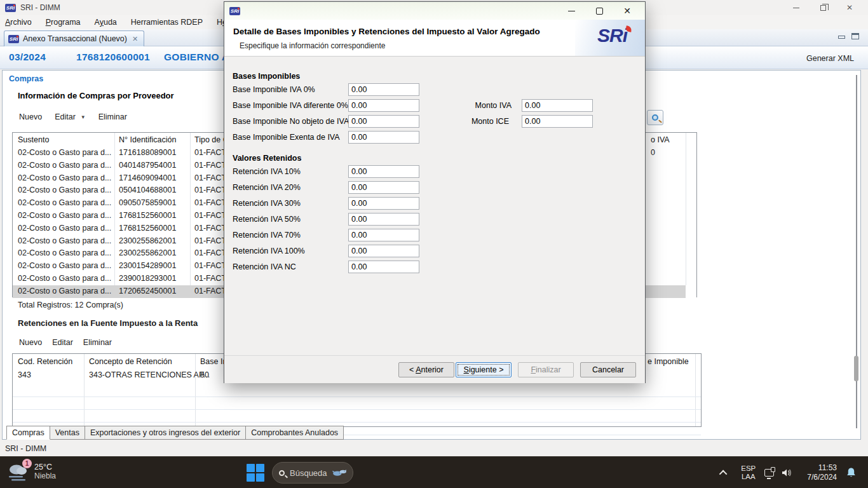 The image size is (868, 488). Describe the element at coordinates (613, 36) in the screenshot. I see `sri-logo: SRi` at that location.